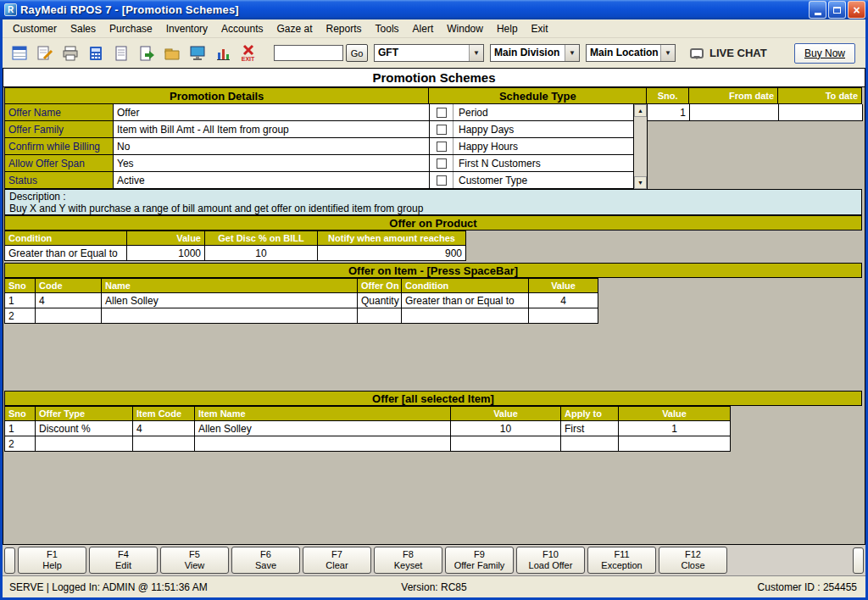 This screenshot has width=868, height=600. I want to click on division-select: Main Division ▼, so click(535, 53).